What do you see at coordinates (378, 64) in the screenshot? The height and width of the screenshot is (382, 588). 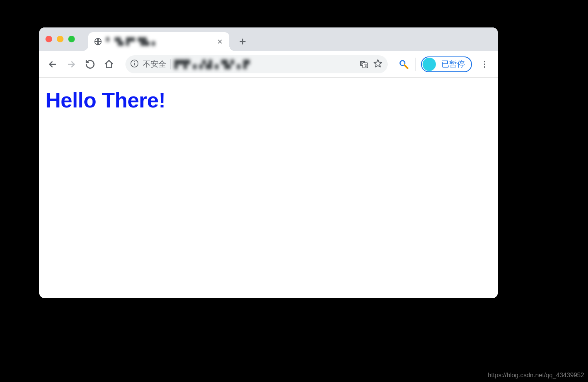 I see `bookmark-star-icon` at bounding box center [378, 64].